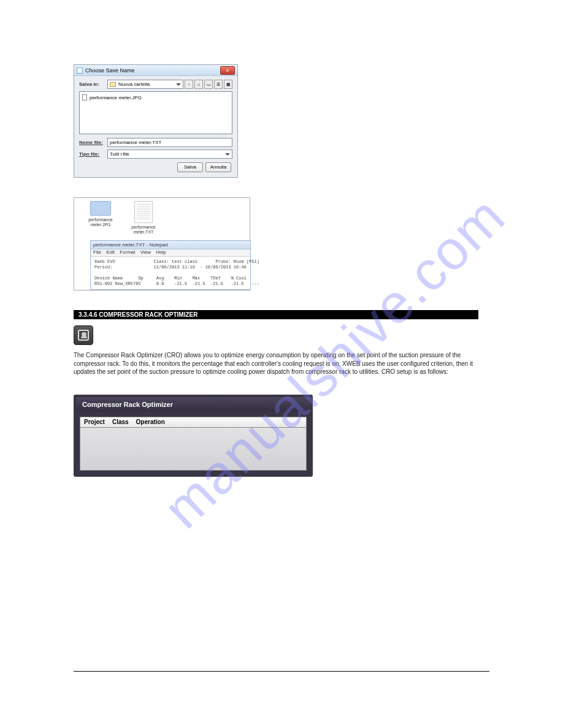  Describe the element at coordinates (193, 449) in the screenshot. I see `cro-canvas` at that location.